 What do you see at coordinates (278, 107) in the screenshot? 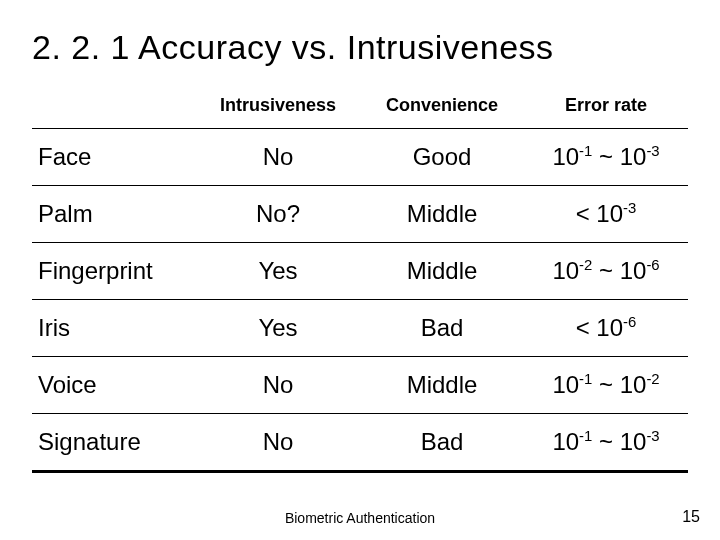
I see `header-intrusiveness: Intrusiveness` at bounding box center [278, 107].